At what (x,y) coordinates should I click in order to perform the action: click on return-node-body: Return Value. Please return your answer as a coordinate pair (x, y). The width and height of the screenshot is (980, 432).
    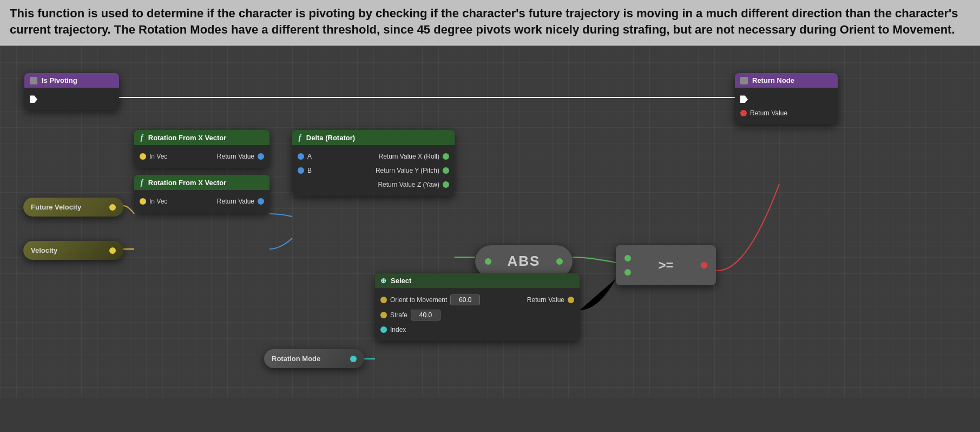
    Looking at the image, I should click on (786, 106).